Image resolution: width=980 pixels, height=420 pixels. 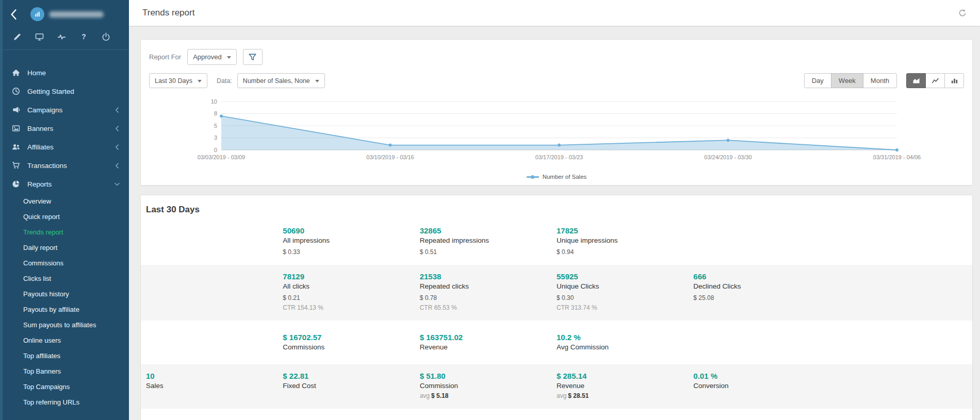 I want to click on sidebar-item-reports: Reports, so click(x=66, y=184).